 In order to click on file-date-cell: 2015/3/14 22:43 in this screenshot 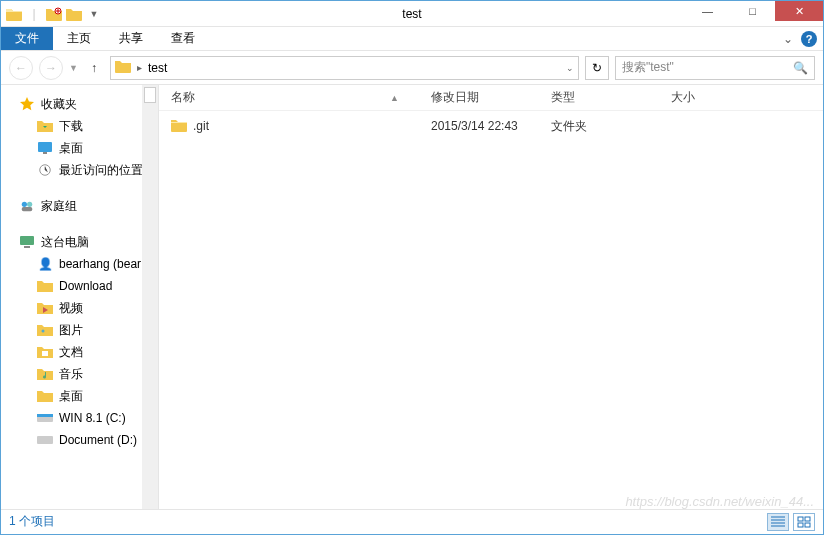, I will do `click(479, 126)`.